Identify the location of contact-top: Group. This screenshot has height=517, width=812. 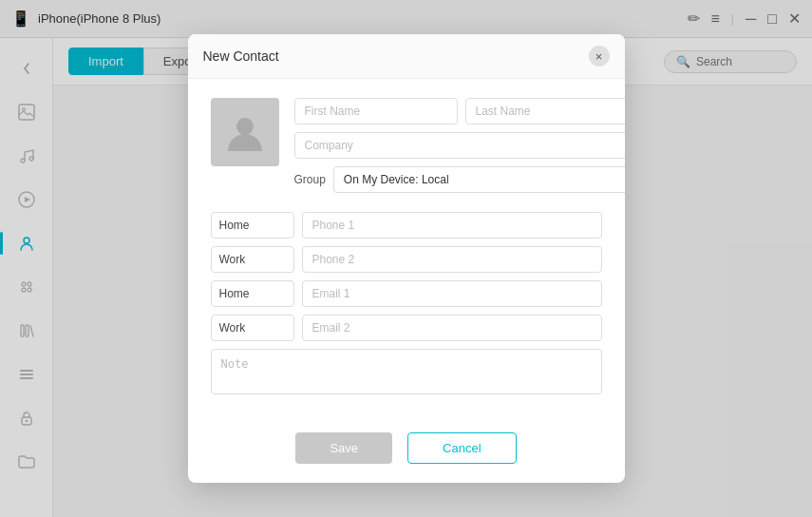
(406, 145).